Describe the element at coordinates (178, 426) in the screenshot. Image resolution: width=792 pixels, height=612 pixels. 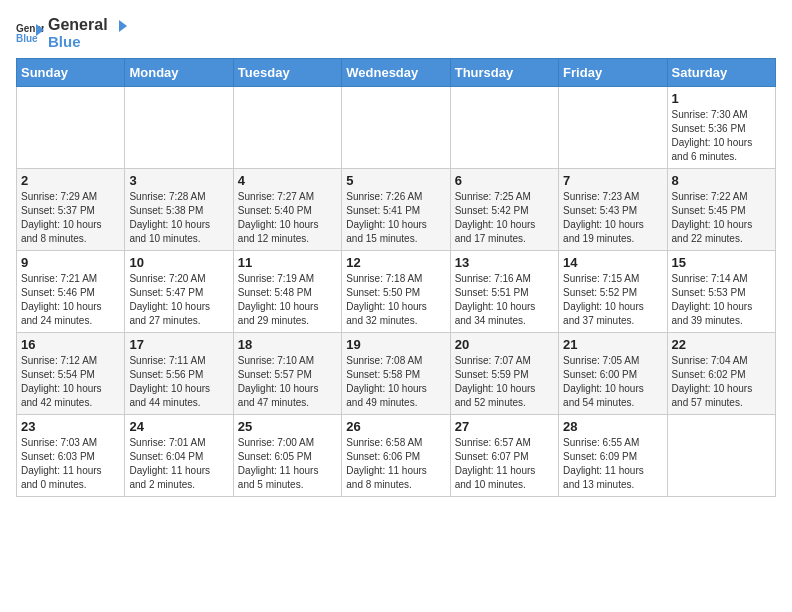
I see `day-number: 24` at that location.